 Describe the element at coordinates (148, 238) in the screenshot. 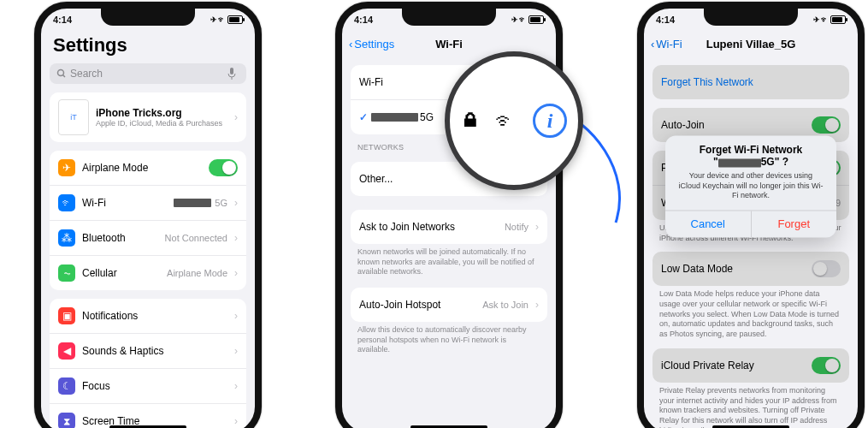

I see `settings-row: ⁂BluetoothNot Connected›` at that location.